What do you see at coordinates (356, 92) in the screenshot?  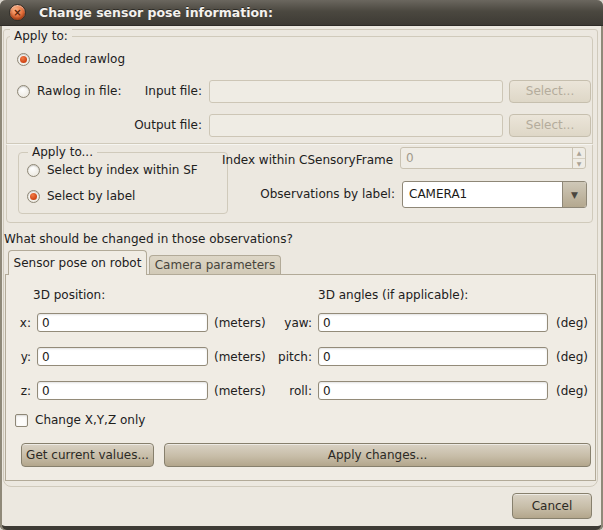 I see `input-file-field` at bounding box center [356, 92].